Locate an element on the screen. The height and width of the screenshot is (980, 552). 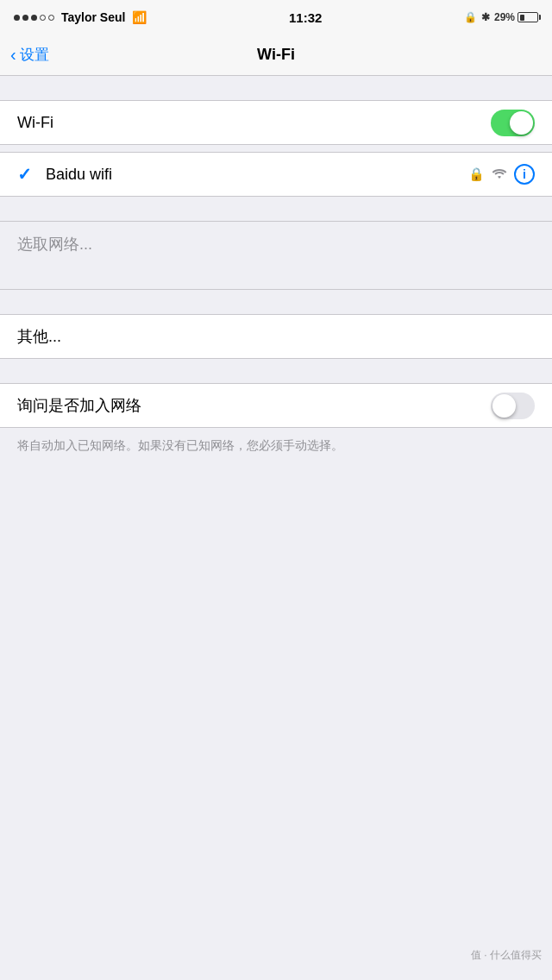
wifi-toggle-row: Wi-Fi is located at coordinates (276, 122).